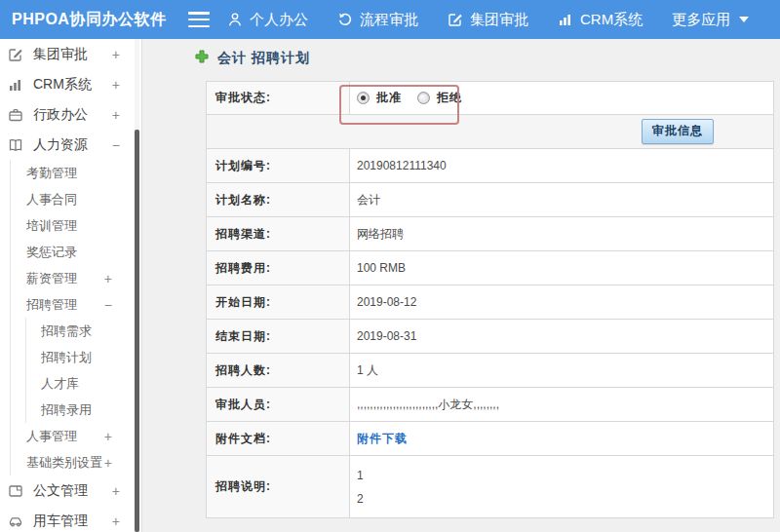 Image resolution: width=780 pixels, height=532 pixels. I want to click on description-line: 1, so click(361, 475).